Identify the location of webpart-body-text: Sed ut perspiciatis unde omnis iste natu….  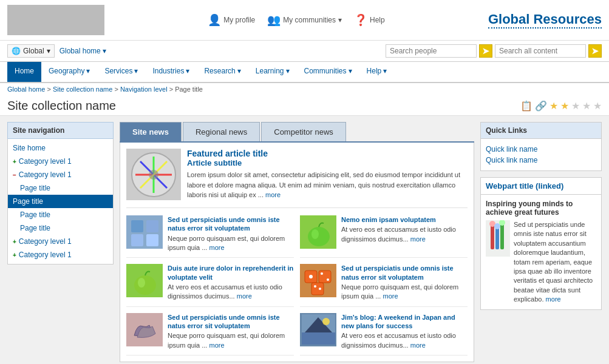
(553, 262).